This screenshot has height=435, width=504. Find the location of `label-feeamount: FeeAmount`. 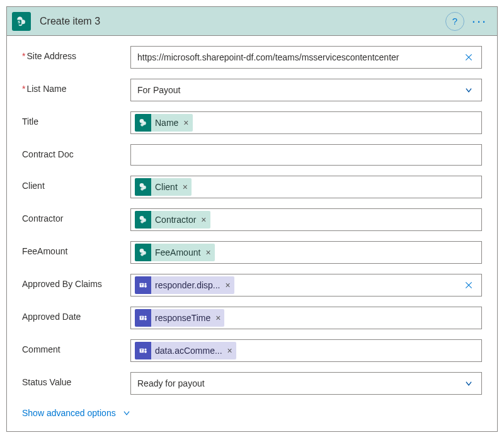

label-feeamount: FeeAmount is located at coordinates (76, 249).